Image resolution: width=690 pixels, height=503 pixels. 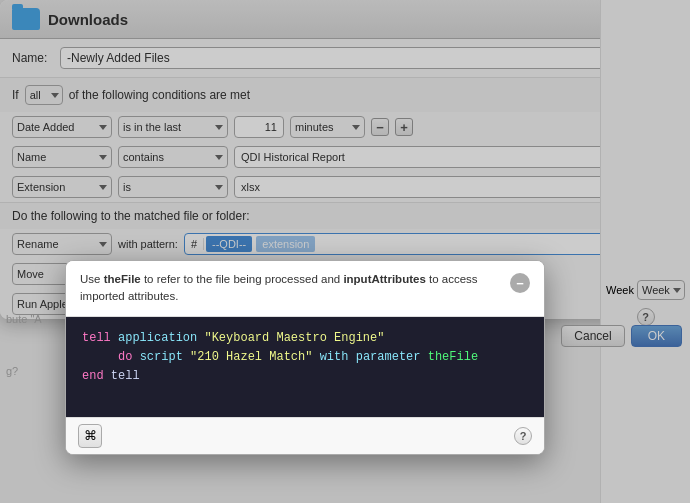 I want to click on kw-param-1: theFile, so click(x=453, y=357).